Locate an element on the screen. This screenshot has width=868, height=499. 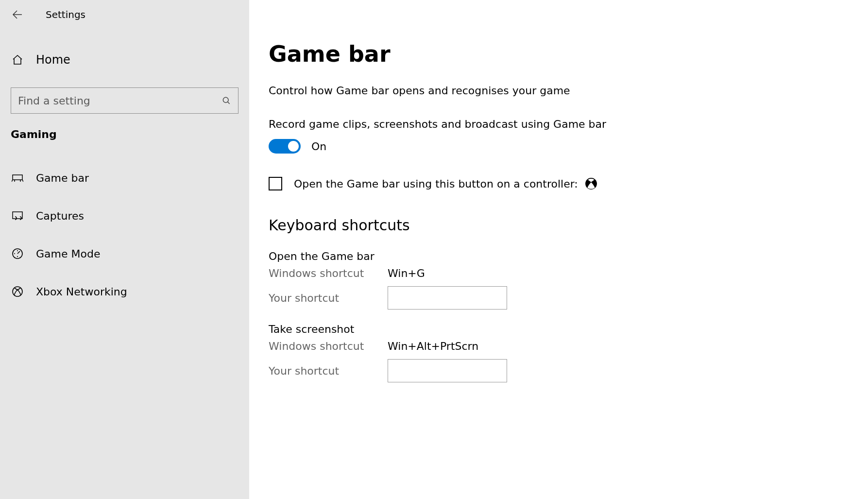
shortcut-name: Open the Game bar is located at coordinates (568, 257).